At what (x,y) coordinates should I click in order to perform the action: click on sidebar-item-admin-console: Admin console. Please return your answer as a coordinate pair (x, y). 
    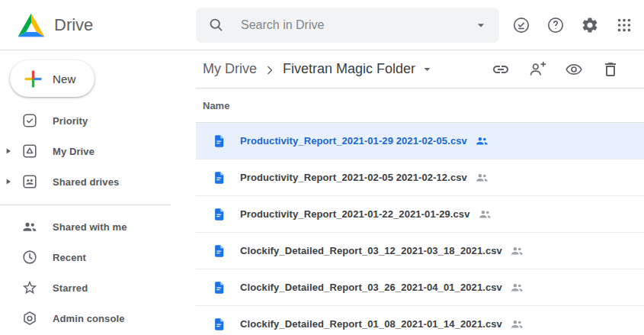
    Looking at the image, I should click on (98, 318).